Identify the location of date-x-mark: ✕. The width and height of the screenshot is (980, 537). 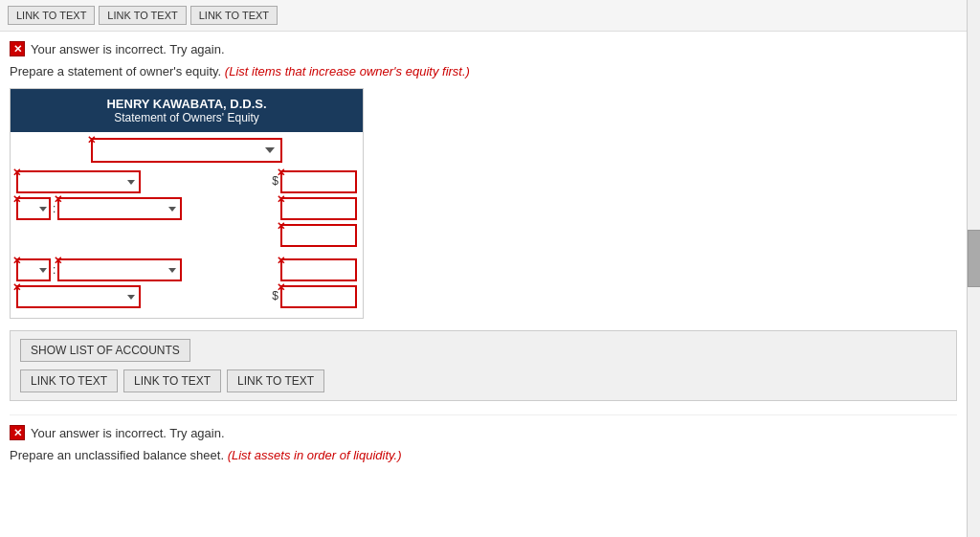
(92, 140).